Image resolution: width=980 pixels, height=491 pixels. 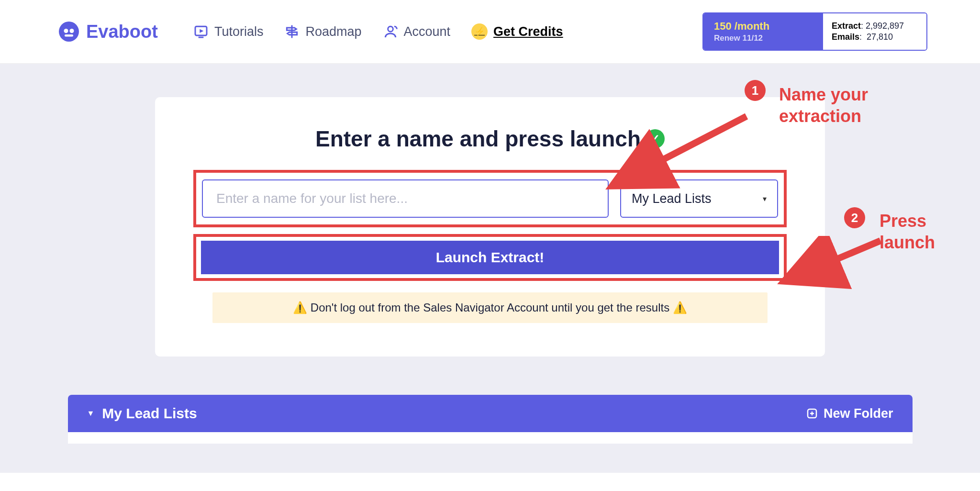 What do you see at coordinates (815, 32) in the screenshot?
I see `plan-card: 150 /month Renew 11/12 Extract: 2,992,89…` at bounding box center [815, 32].